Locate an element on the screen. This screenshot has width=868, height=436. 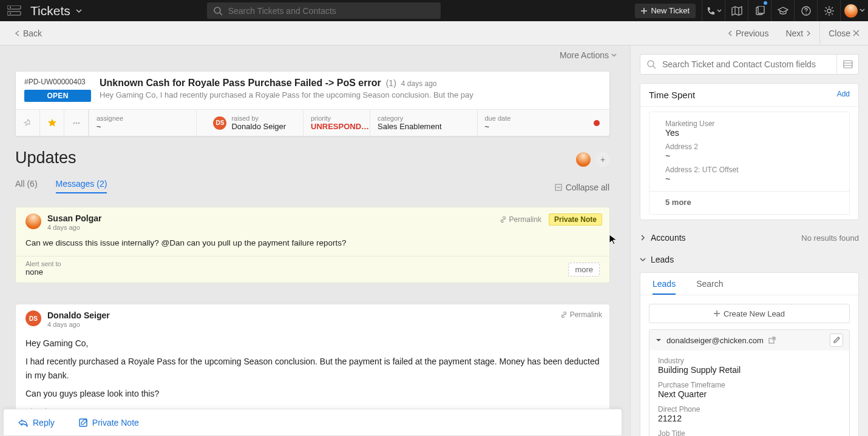
module-switcher: Tickets is located at coordinates (63, 11).